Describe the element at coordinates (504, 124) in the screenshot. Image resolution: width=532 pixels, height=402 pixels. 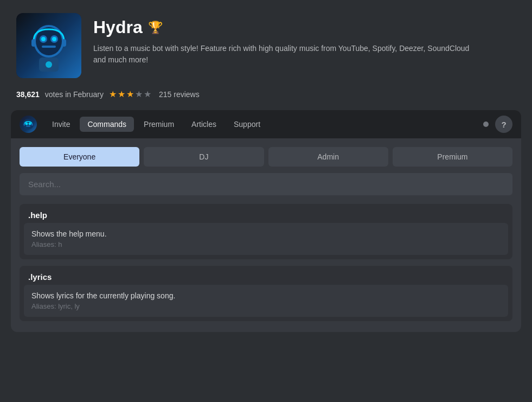
I see `help-button: ?` at that location.